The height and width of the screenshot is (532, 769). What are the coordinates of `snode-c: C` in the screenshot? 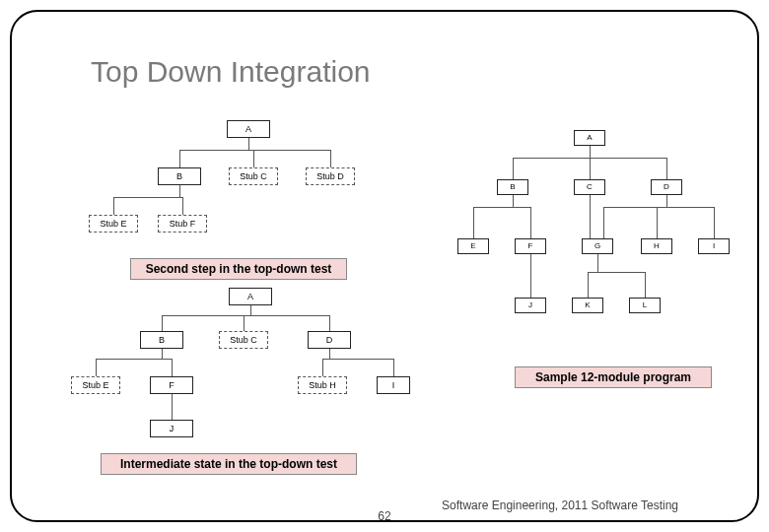 It's located at (590, 187).